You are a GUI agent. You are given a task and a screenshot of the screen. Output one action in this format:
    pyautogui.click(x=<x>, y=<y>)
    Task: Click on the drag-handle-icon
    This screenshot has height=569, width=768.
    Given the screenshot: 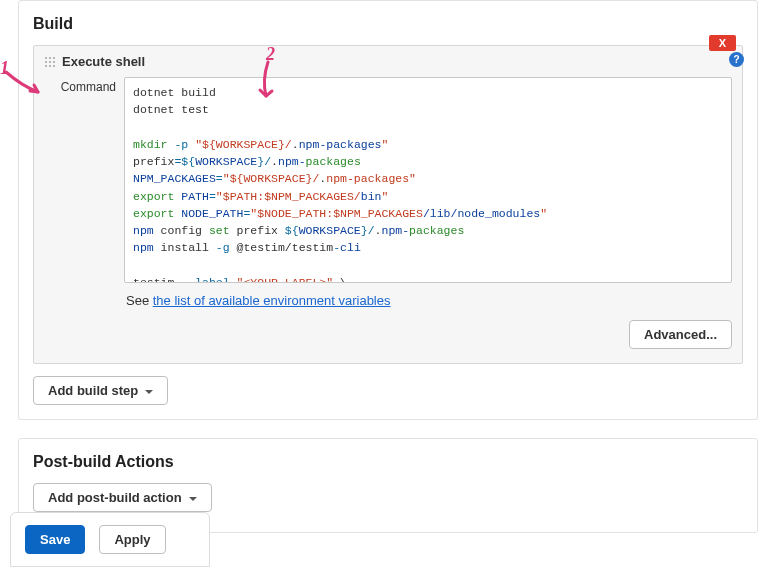 What is the action you would take?
    pyautogui.click(x=50, y=62)
    